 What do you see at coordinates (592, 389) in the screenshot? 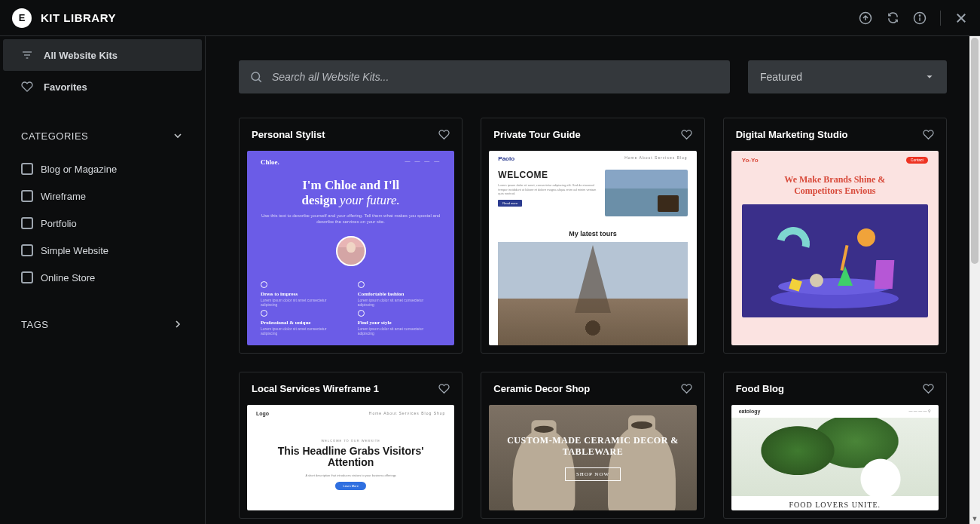
I see `card-header: Ceramic Decor Shop` at bounding box center [592, 389].